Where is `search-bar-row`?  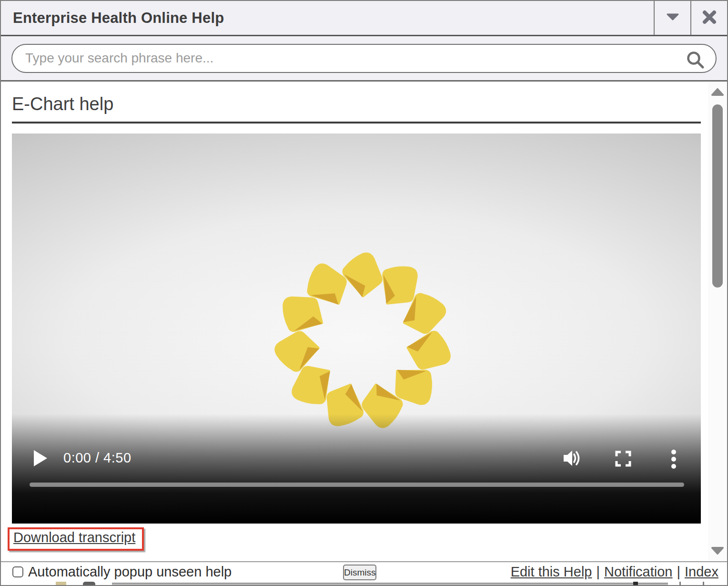 search-bar-row is located at coordinates (364, 59).